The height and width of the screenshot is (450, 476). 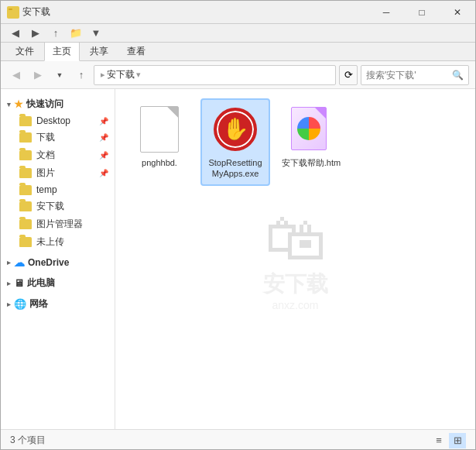 I want to click on back-button: ◀, so click(x=16, y=75).